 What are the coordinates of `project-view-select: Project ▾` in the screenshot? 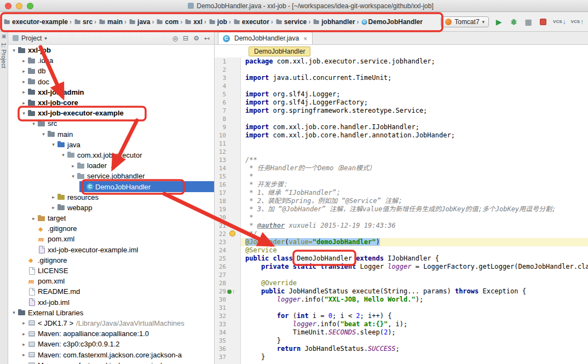 It's located at (30, 38).